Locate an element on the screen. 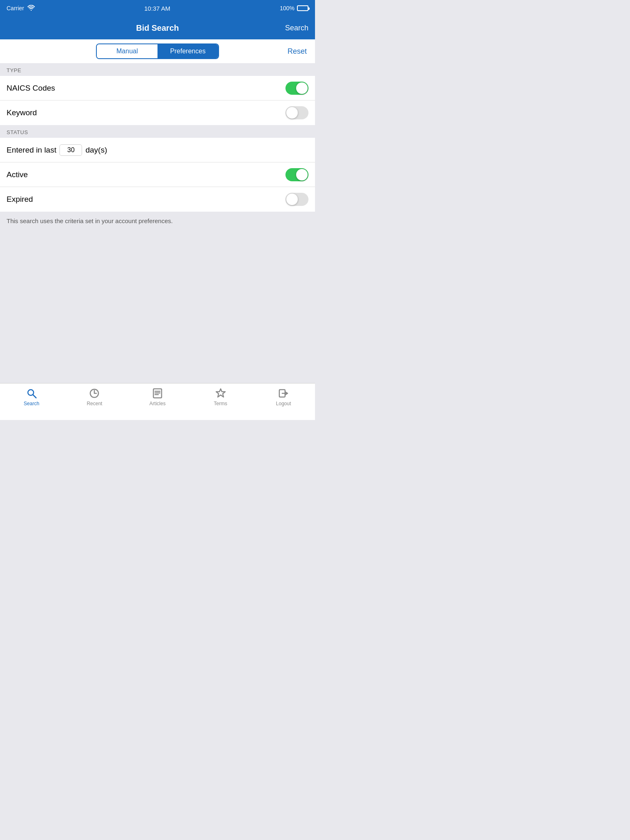  segment-preferences: Preferences is located at coordinates (188, 51).